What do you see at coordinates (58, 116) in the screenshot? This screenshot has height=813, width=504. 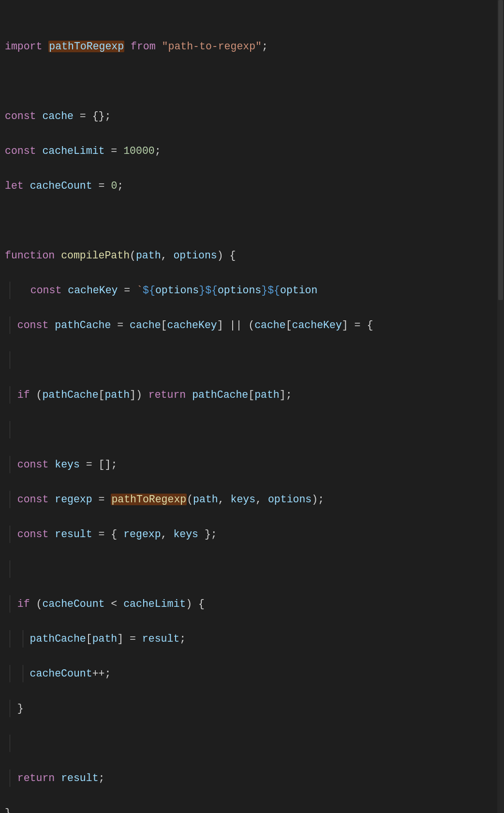 I see `var-cache: cache` at bounding box center [58, 116].